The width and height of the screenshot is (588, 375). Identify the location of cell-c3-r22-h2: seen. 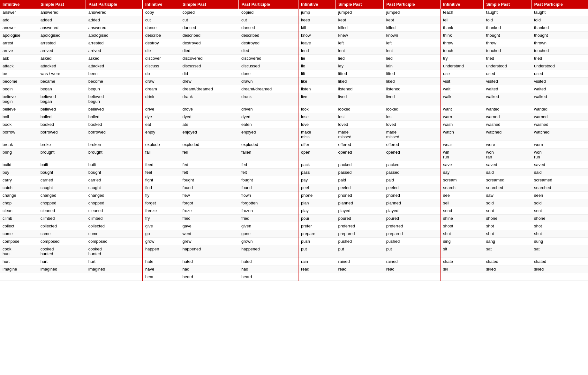
(560, 195).